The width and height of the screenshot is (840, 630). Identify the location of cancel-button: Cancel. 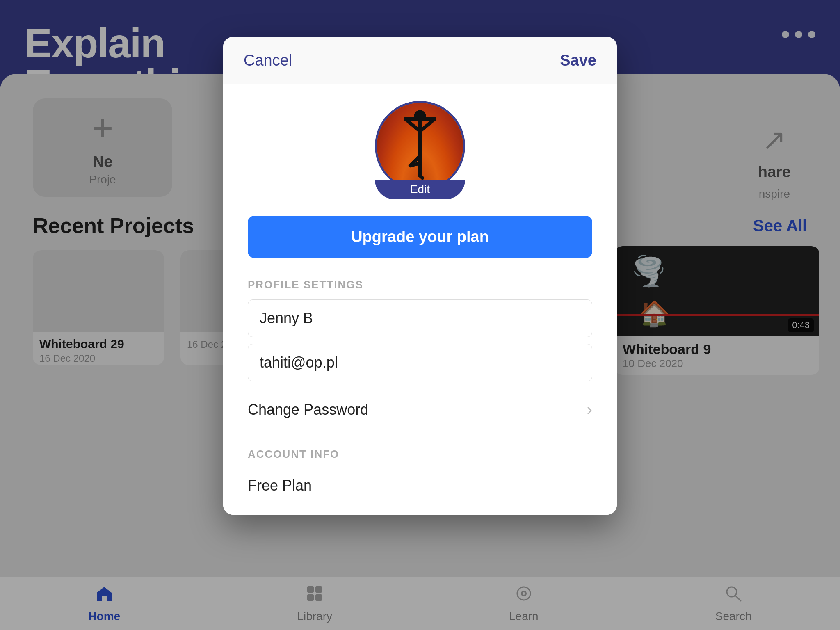
(268, 61).